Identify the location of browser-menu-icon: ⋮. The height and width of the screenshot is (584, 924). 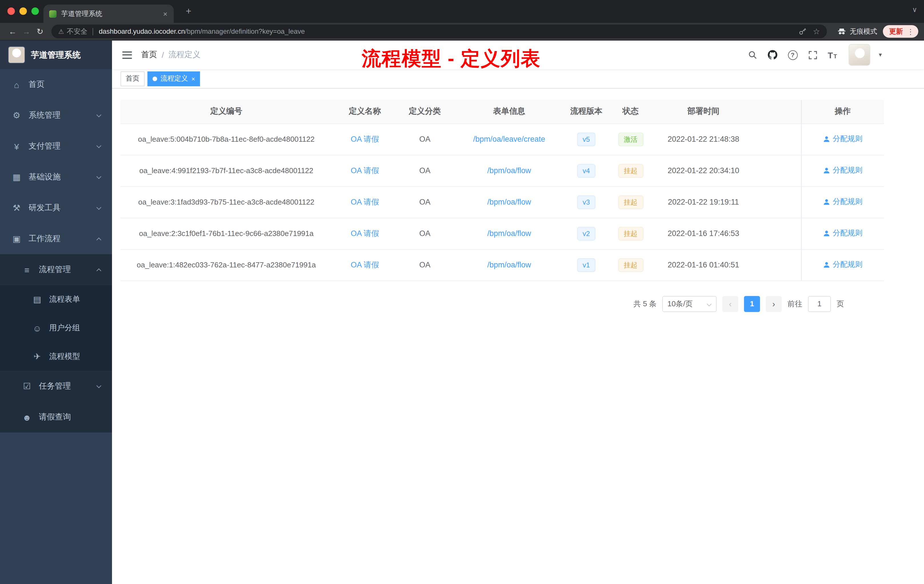
(911, 31).